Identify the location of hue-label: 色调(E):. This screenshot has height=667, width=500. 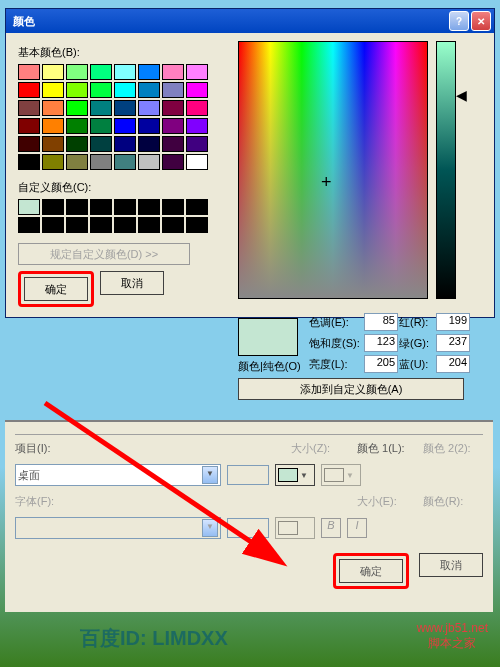
(335, 322).